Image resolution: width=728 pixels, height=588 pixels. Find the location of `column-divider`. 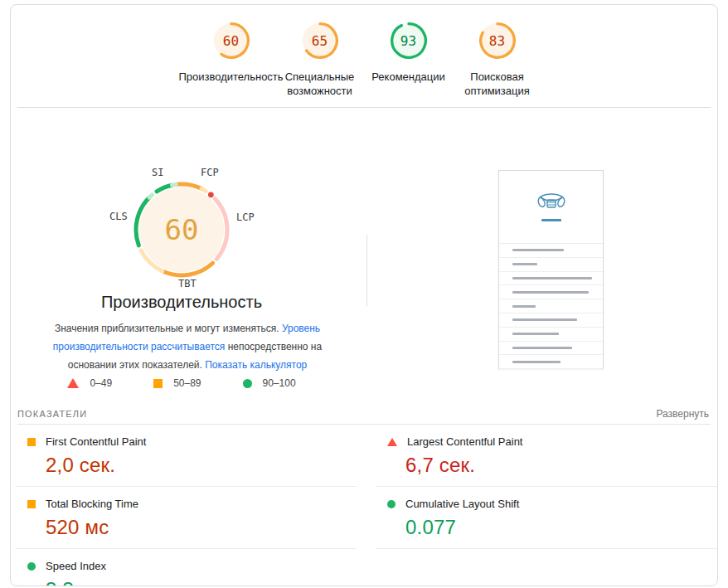

column-divider is located at coordinates (366, 270).